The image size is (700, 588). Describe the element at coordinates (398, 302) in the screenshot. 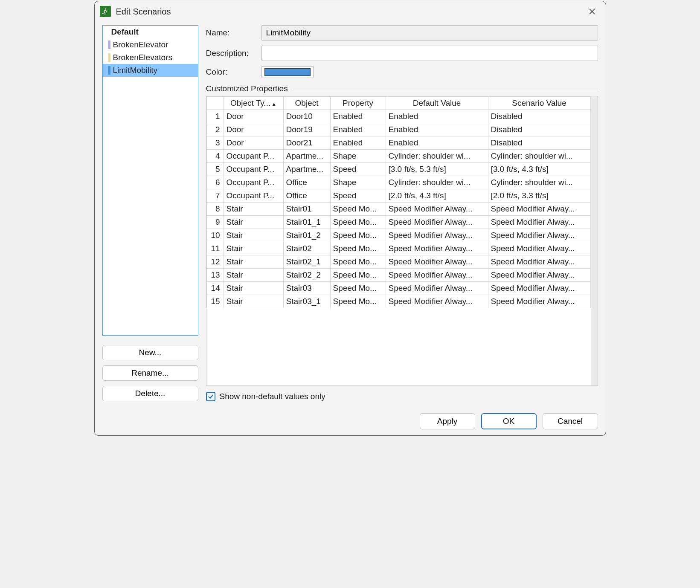

I see `table-row: 15StairStair03_1Speed Mo...Speed Modifie…` at that location.